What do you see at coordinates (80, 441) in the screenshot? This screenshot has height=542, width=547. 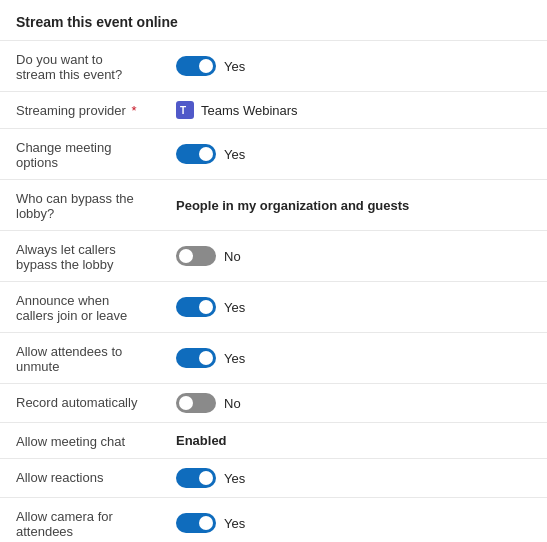 I see `row-label: Allow meeting chat` at bounding box center [80, 441].